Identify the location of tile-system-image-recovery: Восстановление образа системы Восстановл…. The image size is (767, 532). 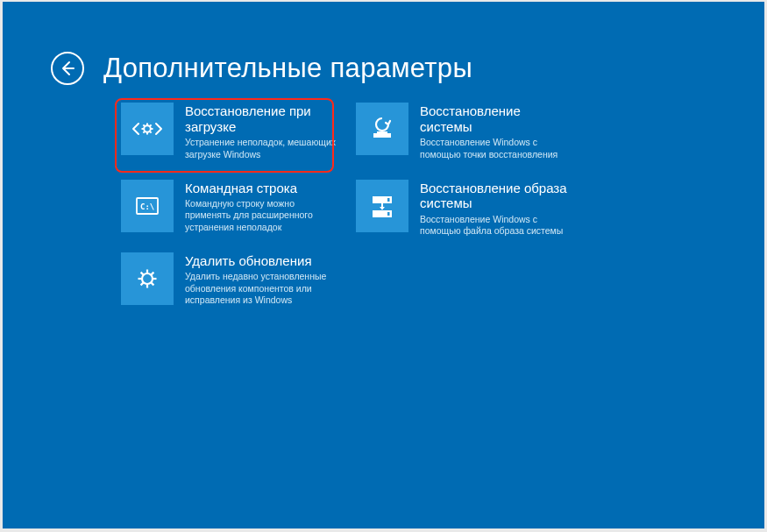
(463, 209).